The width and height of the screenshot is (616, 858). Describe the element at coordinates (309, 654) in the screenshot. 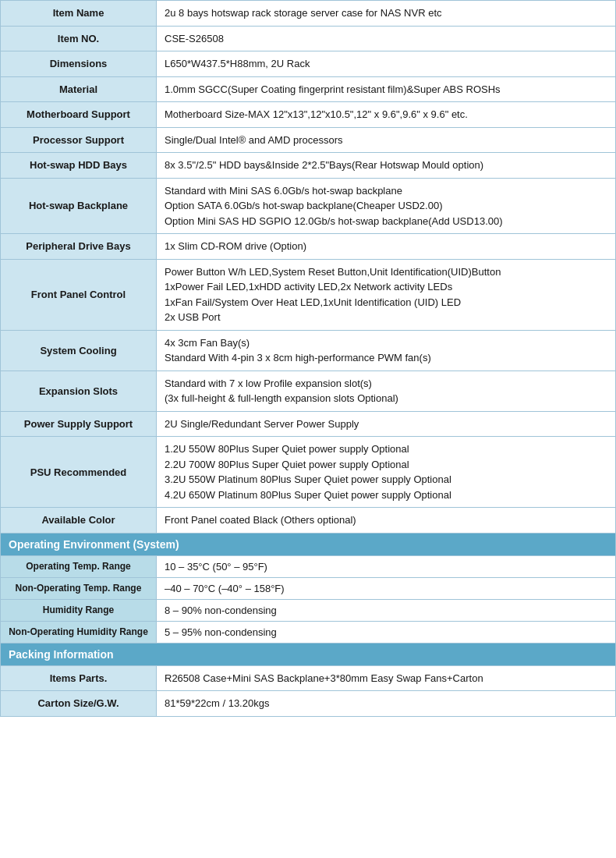

I see `section-header-label: Packing Information` at that location.